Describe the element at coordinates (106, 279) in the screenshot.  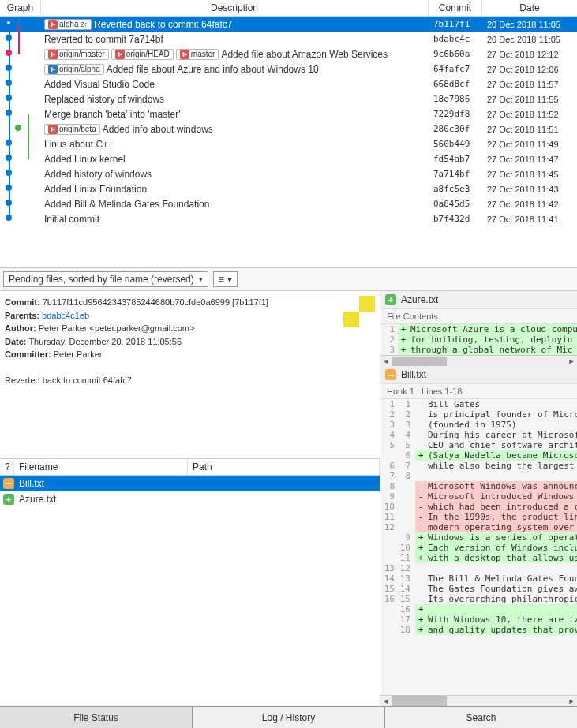
I see `sort-dropdown: Pending files, sorted by file name (reve…` at that location.